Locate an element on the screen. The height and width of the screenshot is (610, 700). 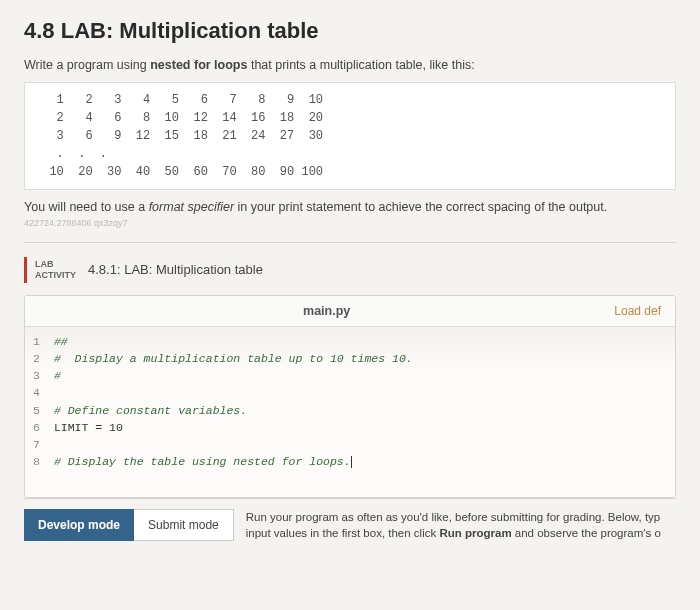
line-gutter: 12345678 is located at coordinates (36, 412).